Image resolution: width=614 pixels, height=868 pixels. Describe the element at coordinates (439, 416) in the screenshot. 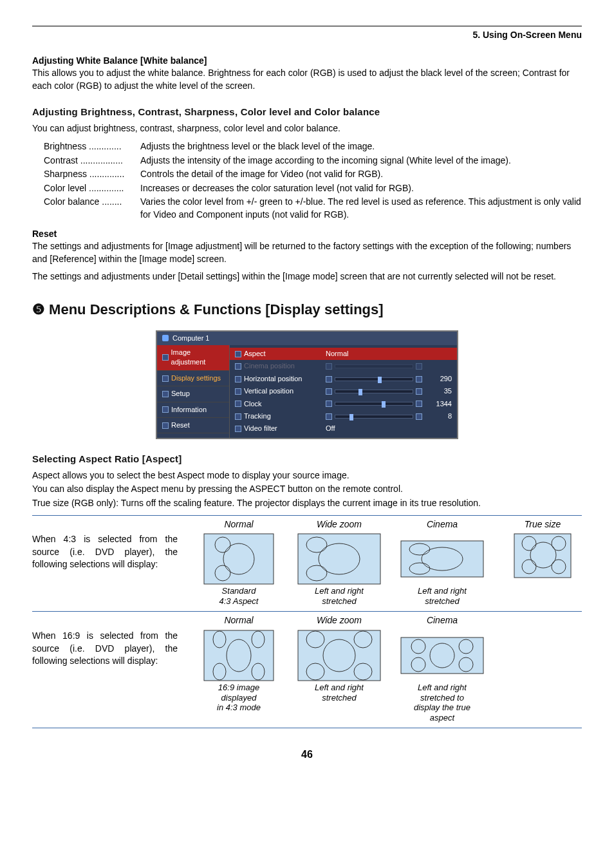

I see `setting-number: 8` at that location.